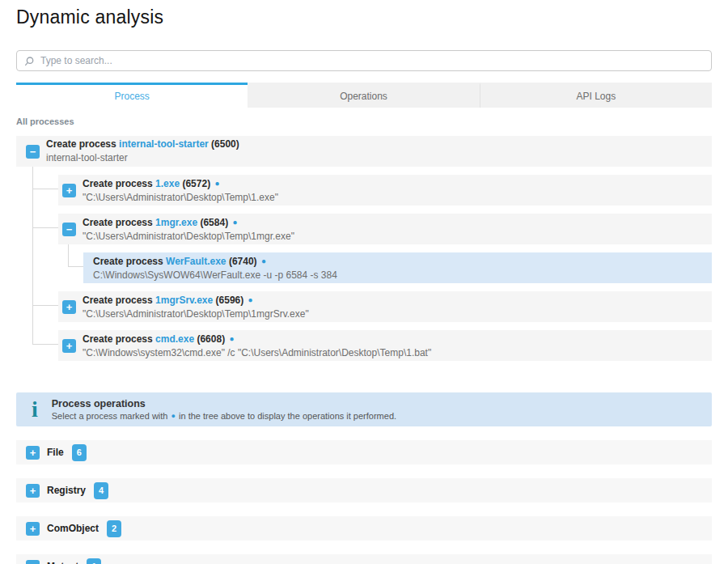 The height and width of the screenshot is (564, 728). I want to click on process-row-werfault: Create process WerFault.exe (6740) ● C:\…, so click(398, 268).